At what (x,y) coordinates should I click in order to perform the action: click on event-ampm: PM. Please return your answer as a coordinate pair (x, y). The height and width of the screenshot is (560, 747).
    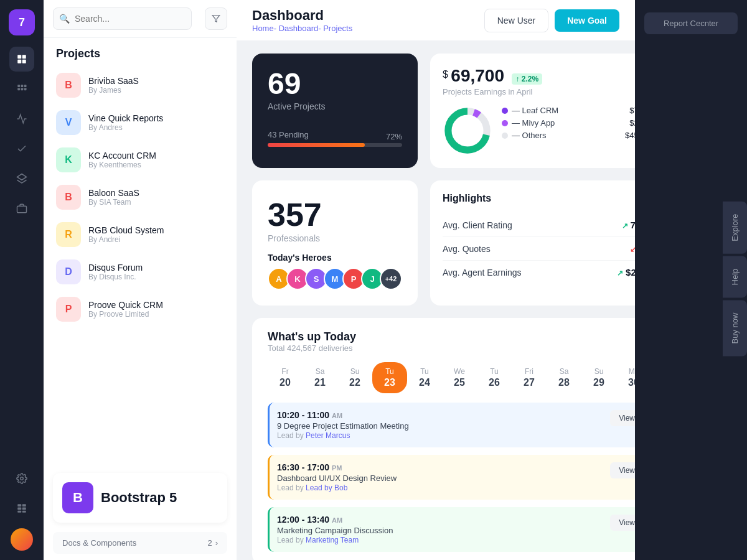
    Looking at the image, I should click on (337, 468).